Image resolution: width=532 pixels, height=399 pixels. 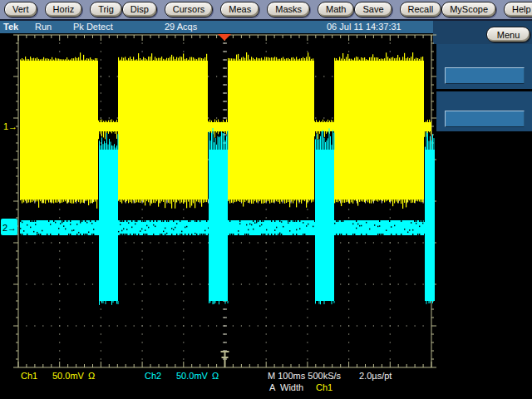 I want to click on toolbar-button-save: Save, so click(x=372, y=10).